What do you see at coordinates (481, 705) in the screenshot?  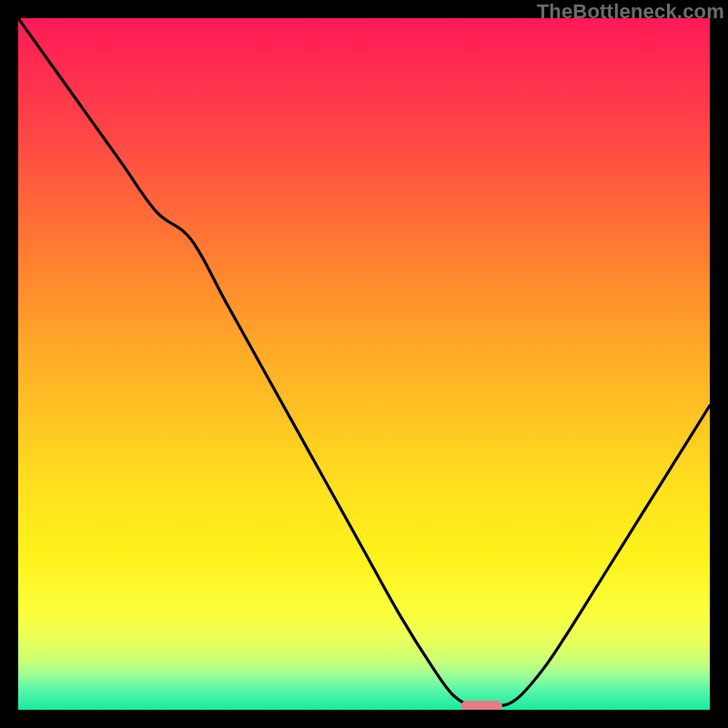 I see `optimal-marker` at bounding box center [481, 705].